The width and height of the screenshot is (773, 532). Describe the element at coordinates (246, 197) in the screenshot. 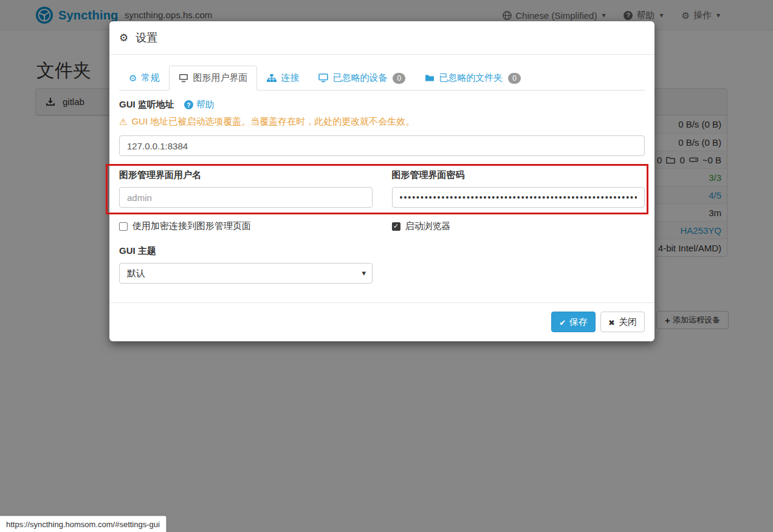

I see `gui-username-input` at that location.